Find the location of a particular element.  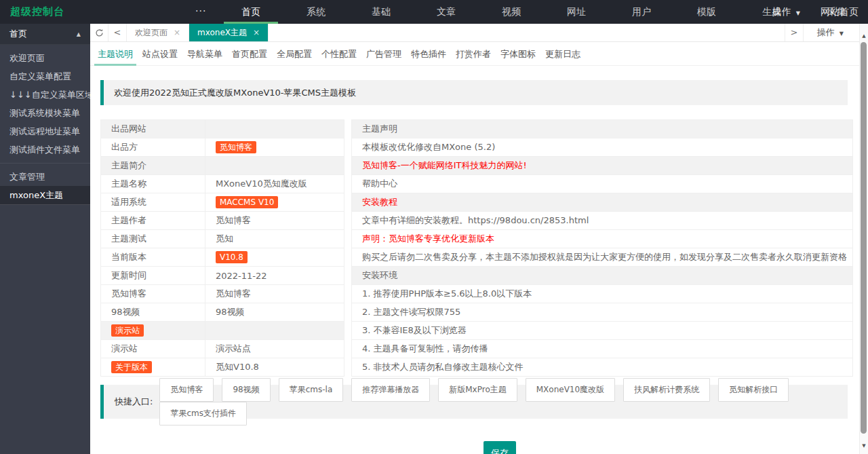

tab-1: mxoneX主题× is located at coordinates (229, 33).